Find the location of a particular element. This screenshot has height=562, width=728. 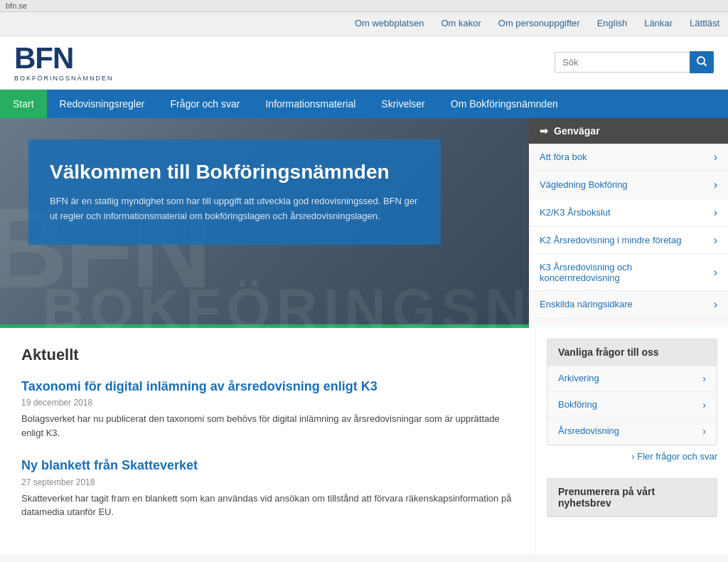

vf-arsredovisning: Årsredovisning › is located at coordinates (632, 431).